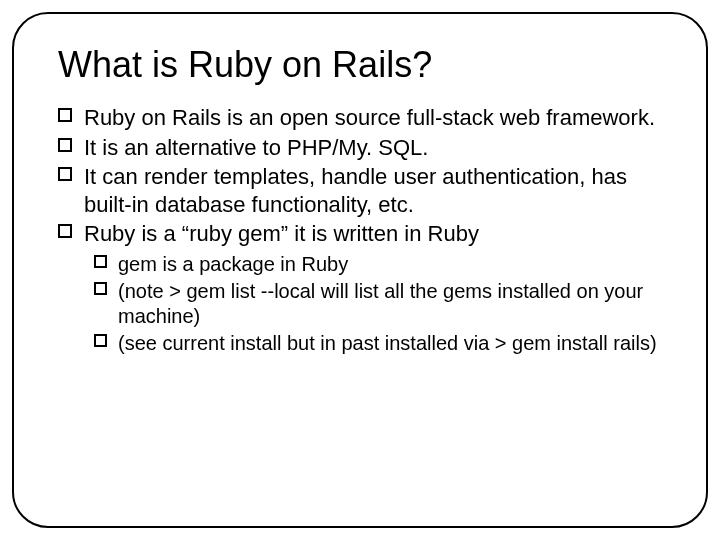  Describe the element at coordinates (356, 190) in the screenshot. I see `bullet-text: It can render templates, handle user aut…` at that location.